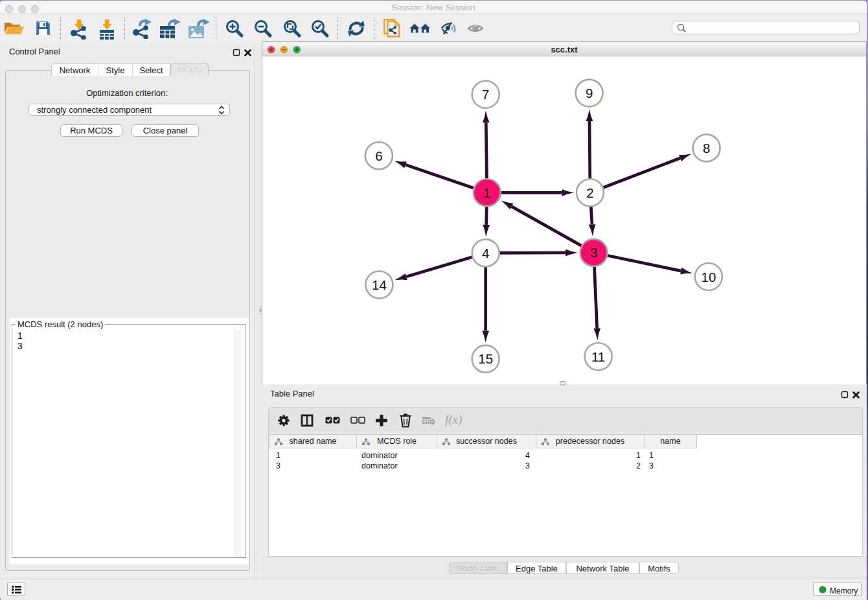 This screenshot has width=868, height=600. I want to click on svg-text: 14, so click(380, 285).